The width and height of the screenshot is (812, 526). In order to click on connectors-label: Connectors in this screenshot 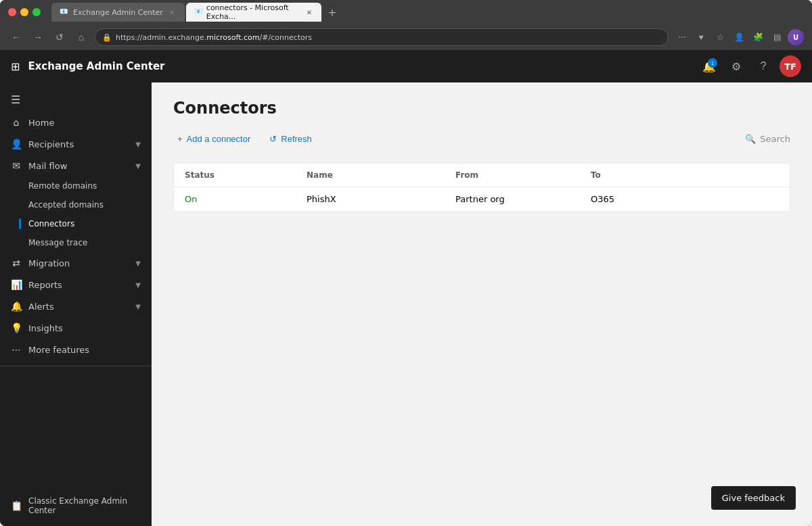, I will do `click(51, 224)`.